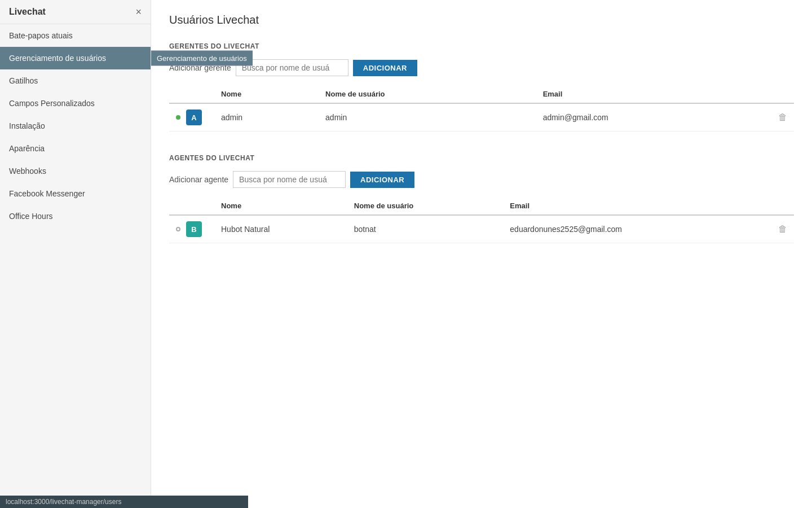 This screenshot has height=508, width=812. Describe the element at coordinates (482, 158) in the screenshot. I see `agents-section-title: AGENTES DO LIVECHAT` at that location.